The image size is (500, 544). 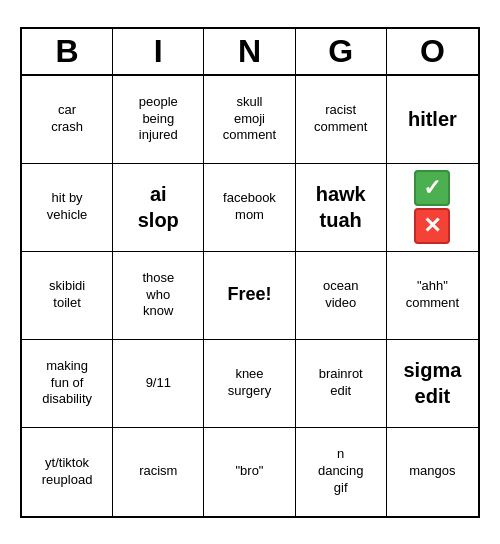 What do you see at coordinates (432, 119) in the screenshot?
I see `cell-text: hitler` at bounding box center [432, 119].